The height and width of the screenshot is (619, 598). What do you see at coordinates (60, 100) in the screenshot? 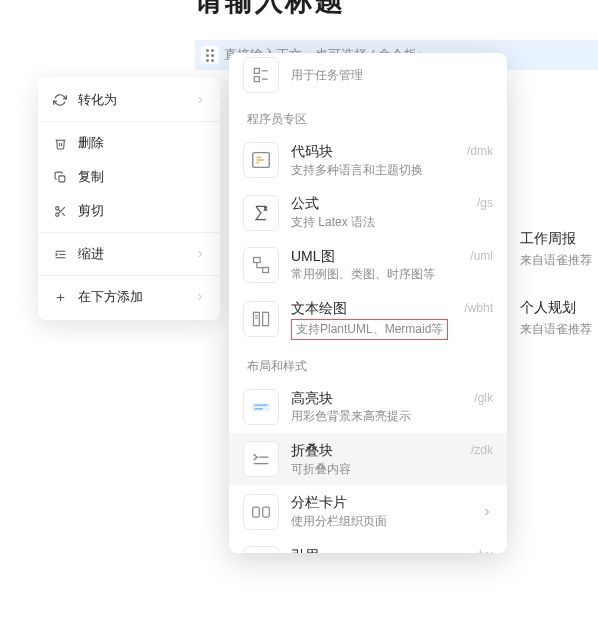
I see `refresh-icon` at bounding box center [60, 100].